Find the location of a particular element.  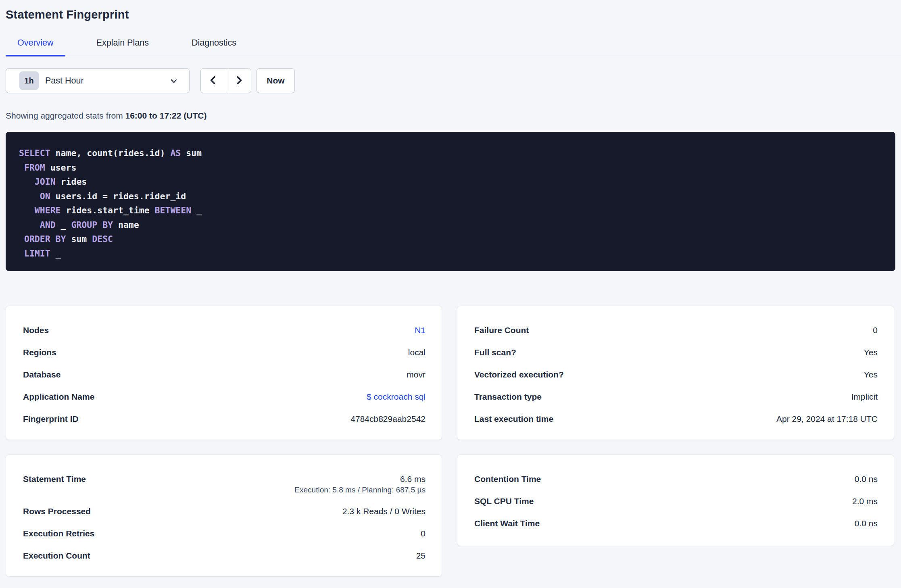

stat-value: 4784cb829aab2542 is located at coordinates (388, 419).